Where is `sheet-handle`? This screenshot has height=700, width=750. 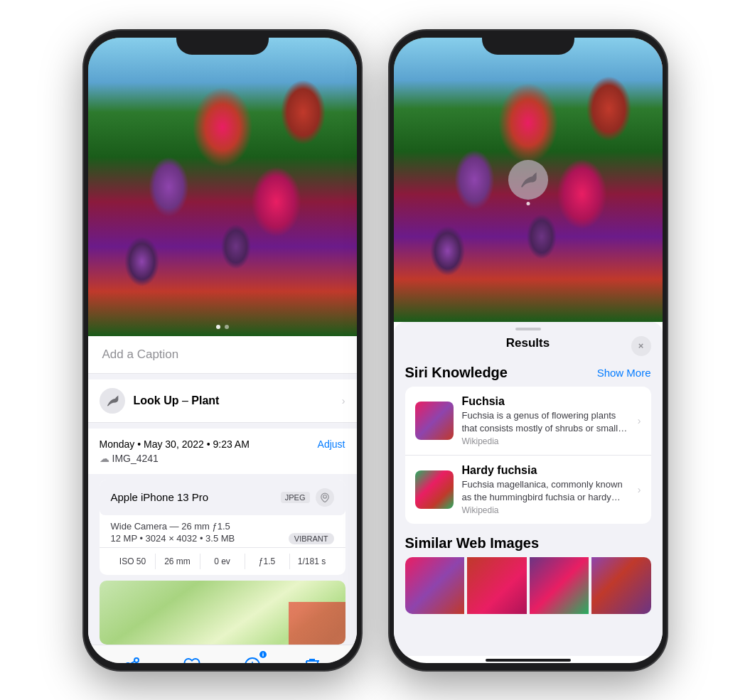 sheet-handle is located at coordinates (528, 329).